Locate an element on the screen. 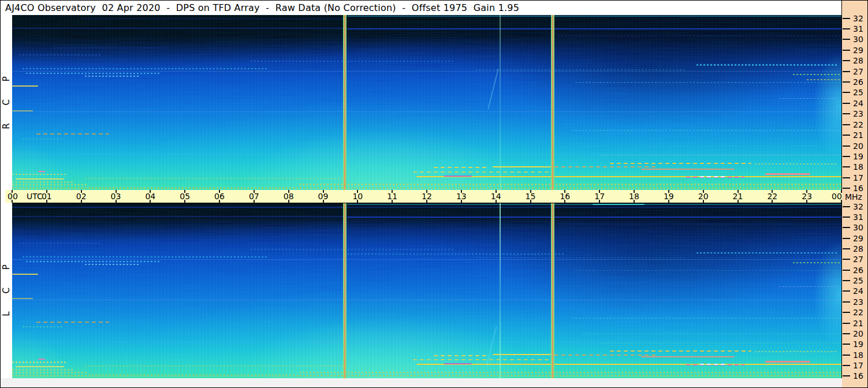 Image resolution: width=868 pixels, height=388 pixels. frequency-tick-label: 30 is located at coordinates (860, 227).